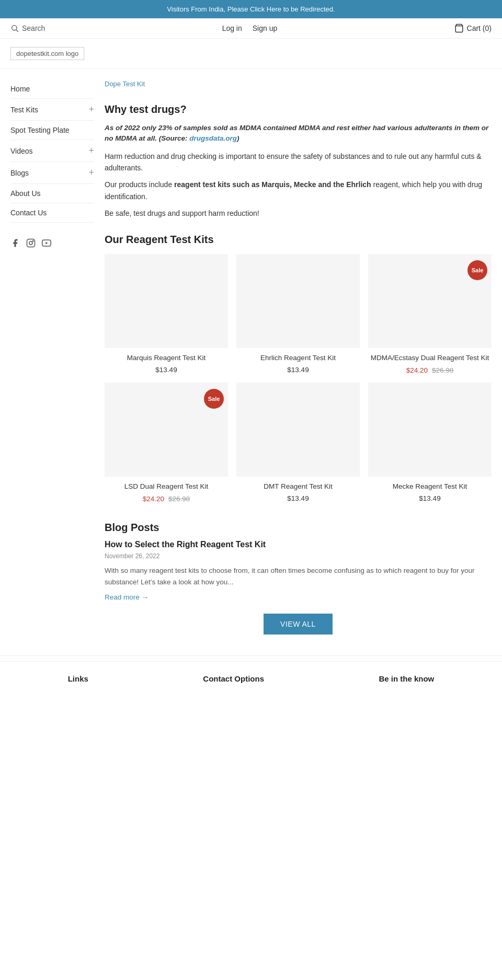 The width and height of the screenshot is (502, 980). I want to click on search-button: Search, so click(28, 28).